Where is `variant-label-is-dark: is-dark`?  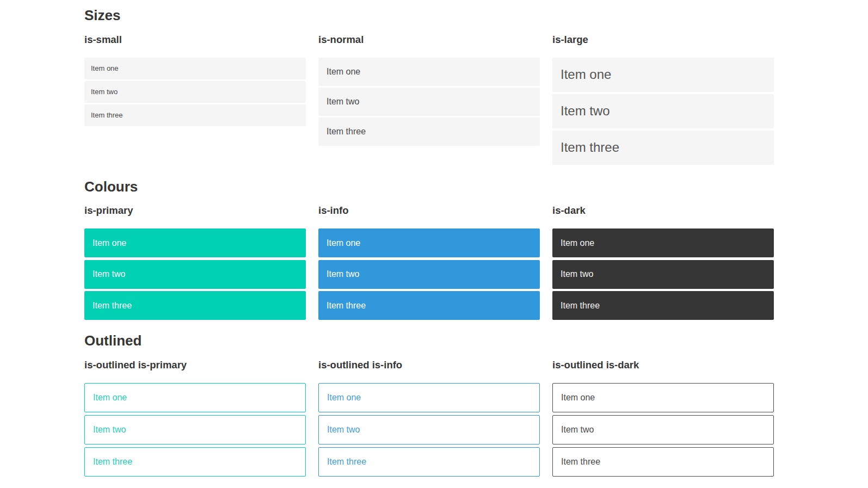
variant-label-is-dark: is-dark is located at coordinates (663, 210).